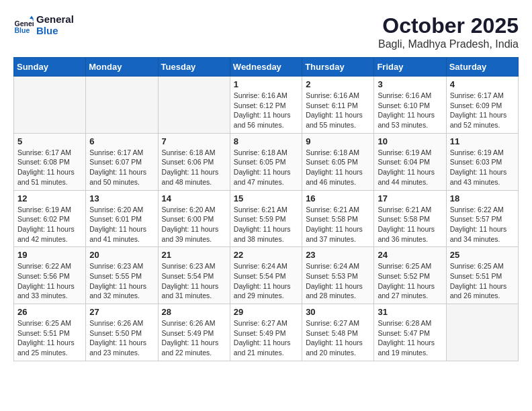 This screenshot has width=532, height=411. What do you see at coordinates (193, 67) in the screenshot?
I see `weekday-header-tuesday: Tuesday` at bounding box center [193, 67].